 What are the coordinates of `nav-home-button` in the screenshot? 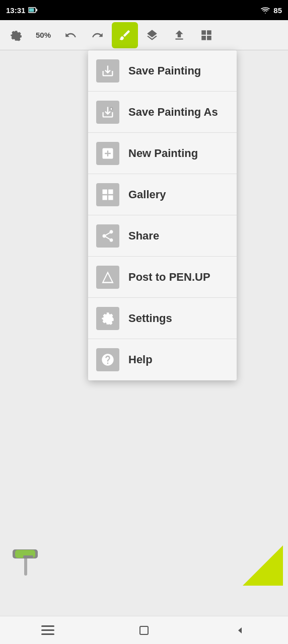 It's located at (144, 630).